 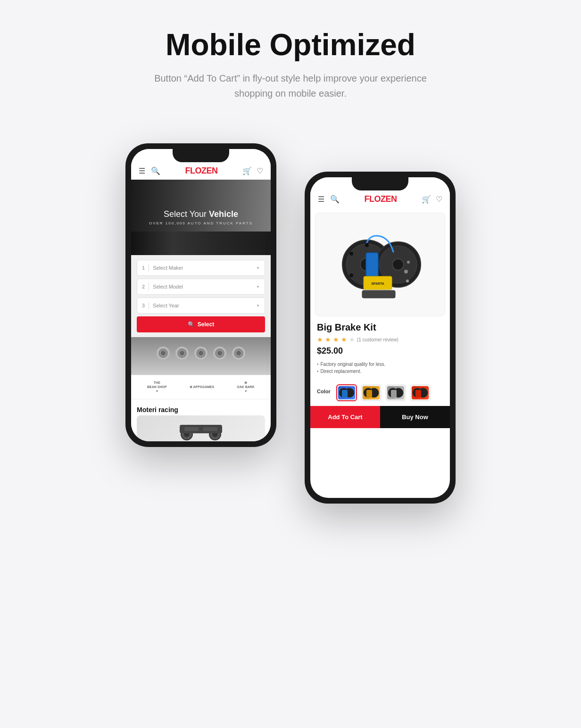 What do you see at coordinates (383, 393) in the screenshot?
I see `color-swatches` at bounding box center [383, 393].